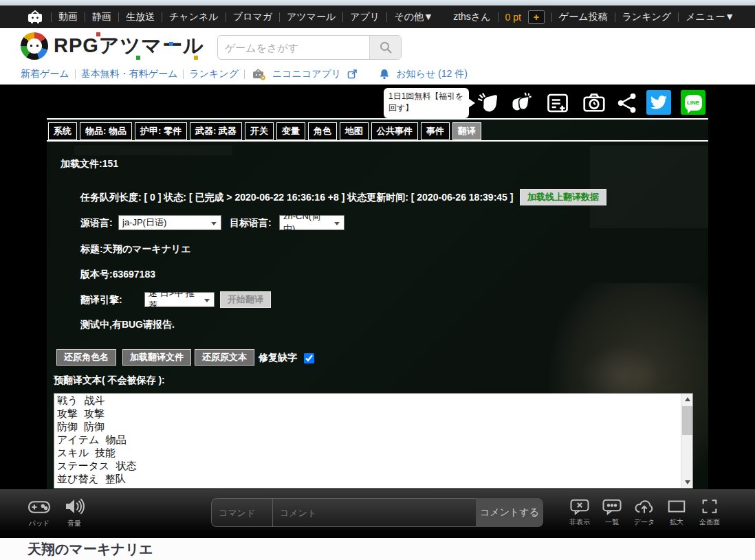  What do you see at coordinates (179, 300) in the screenshot?
I see `engine-select: 迷 日>中 推荐` at bounding box center [179, 300].